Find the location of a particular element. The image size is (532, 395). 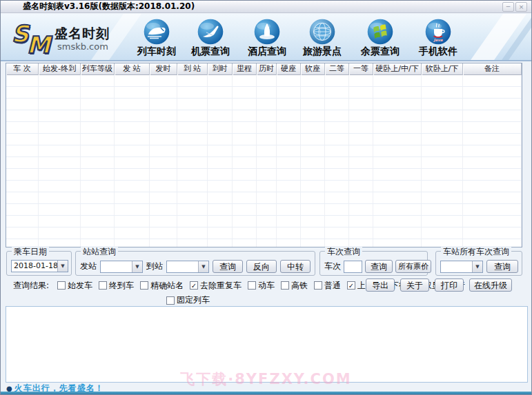

column-header: 硬卧上/中/下 is located at coordinates (397, 69).